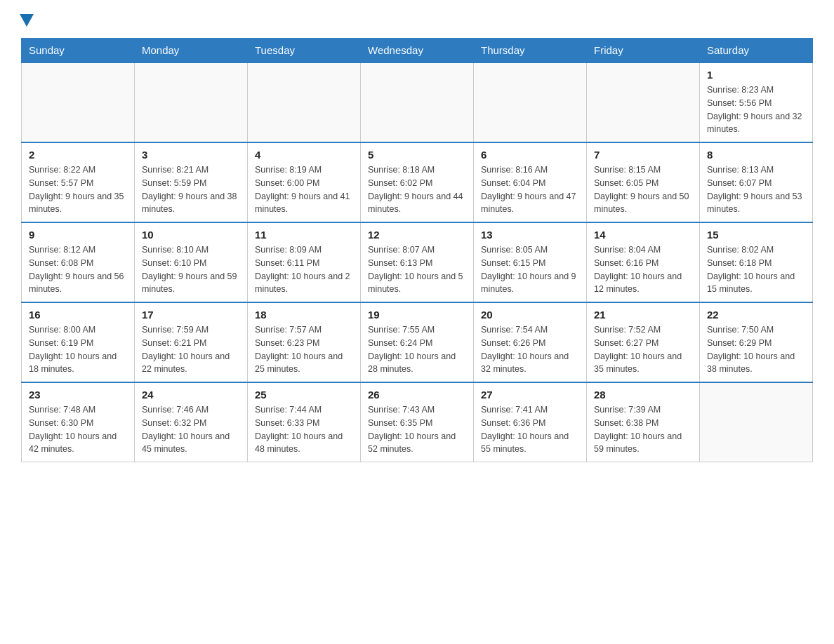  What do you see at coordinates (417, 182) in the screenshot?
I see `week-row: 2Sunrise: 8:22 AM Sunset: 5:57 PM Daylig…` at bounding box center [417, 182].